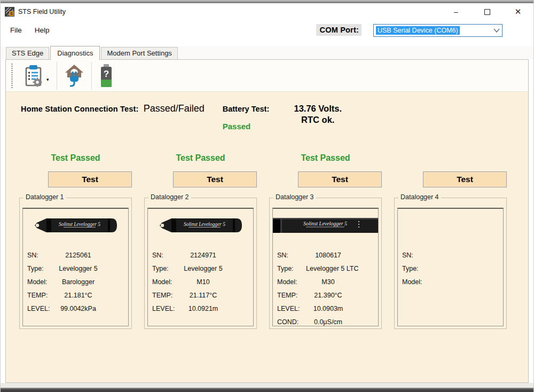 Image resolution: width=534 pixels, height=392 pixels. I want to click on field-row: Model:M30, so click(326, 282).